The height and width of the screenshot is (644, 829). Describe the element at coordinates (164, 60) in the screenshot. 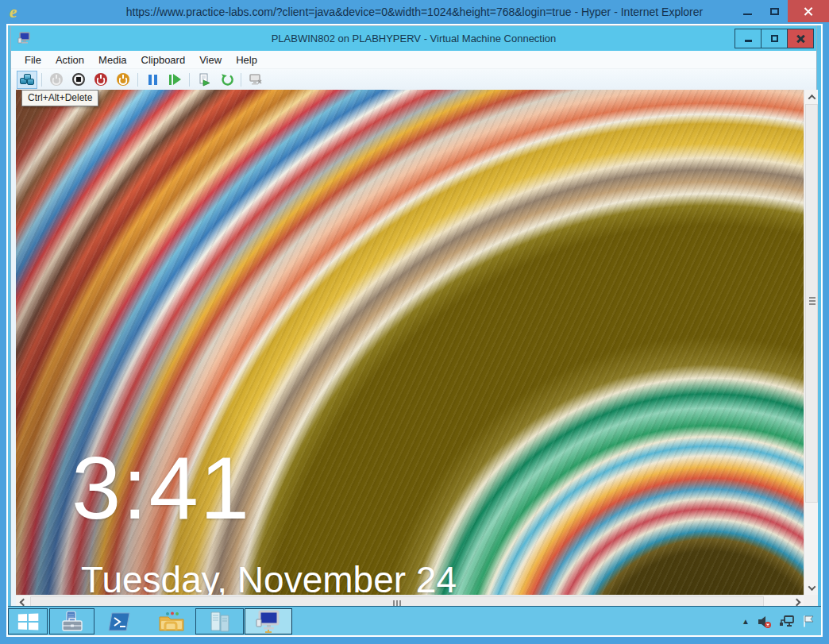

I see `menu-clipboard: Clipboard` at that location.